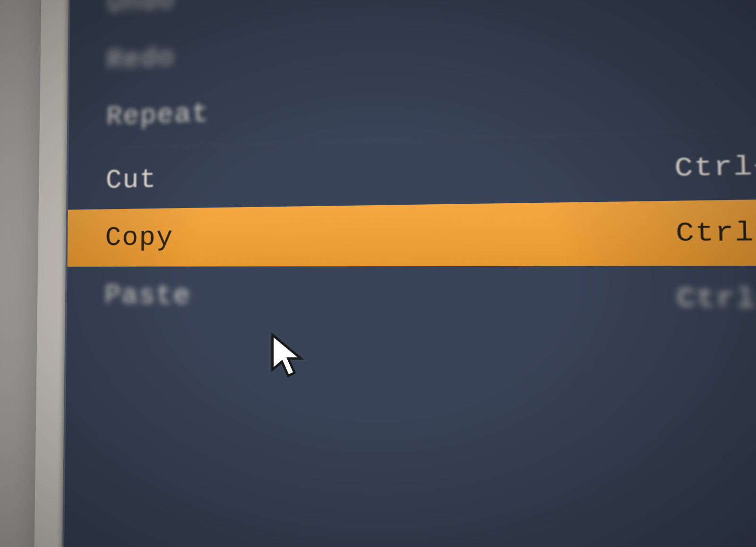 This screenshot has height=547, width=756. I want to click on menu-item-label: Cut, so click(131, 180).